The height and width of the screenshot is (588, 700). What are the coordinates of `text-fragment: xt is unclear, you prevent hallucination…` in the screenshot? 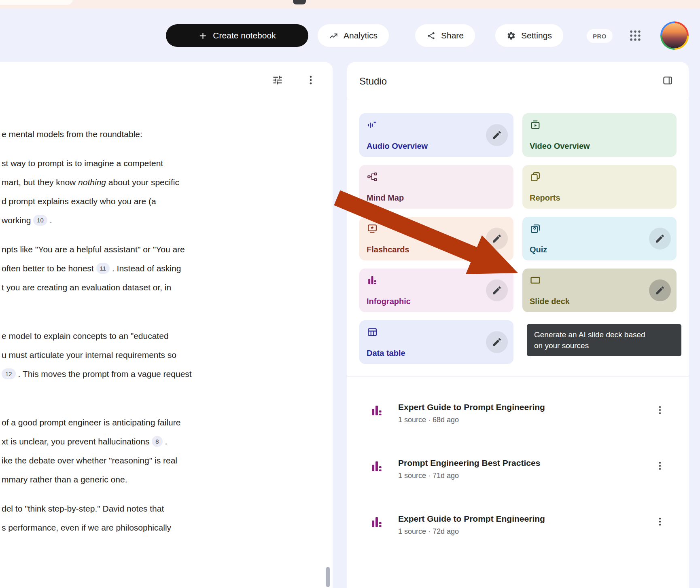 It's located at (77, 442).